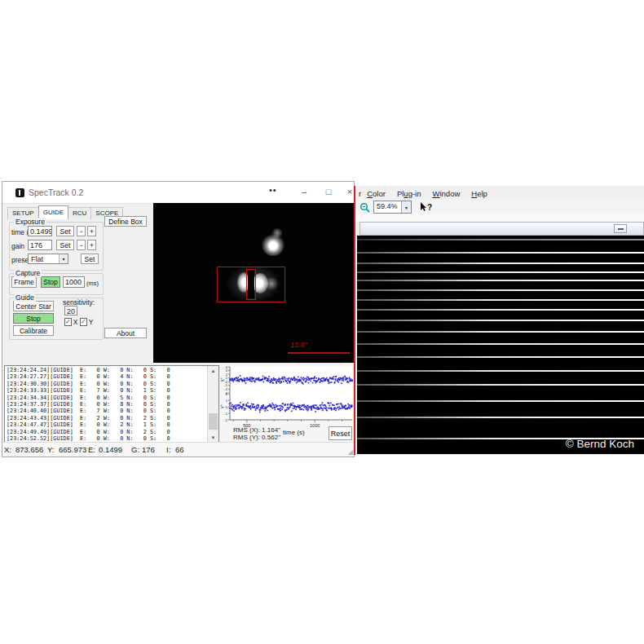  What do you see at coordinates (179, 450) in the screenshot?
I see `status-value-i: 66` at bounding box center [179, 450].